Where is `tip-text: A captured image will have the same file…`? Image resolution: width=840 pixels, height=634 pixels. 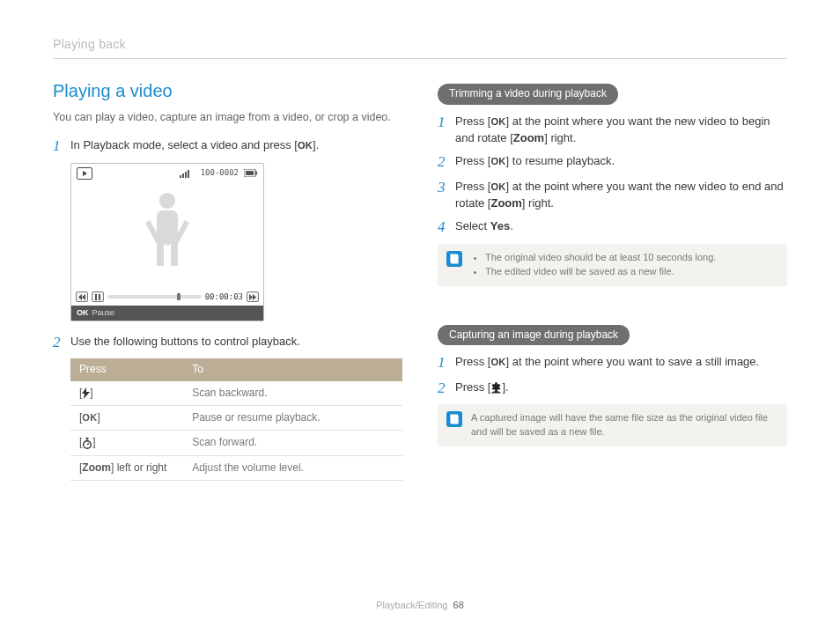
tip-text: A captured image will have the same file… is located at coordinates (625, 425).